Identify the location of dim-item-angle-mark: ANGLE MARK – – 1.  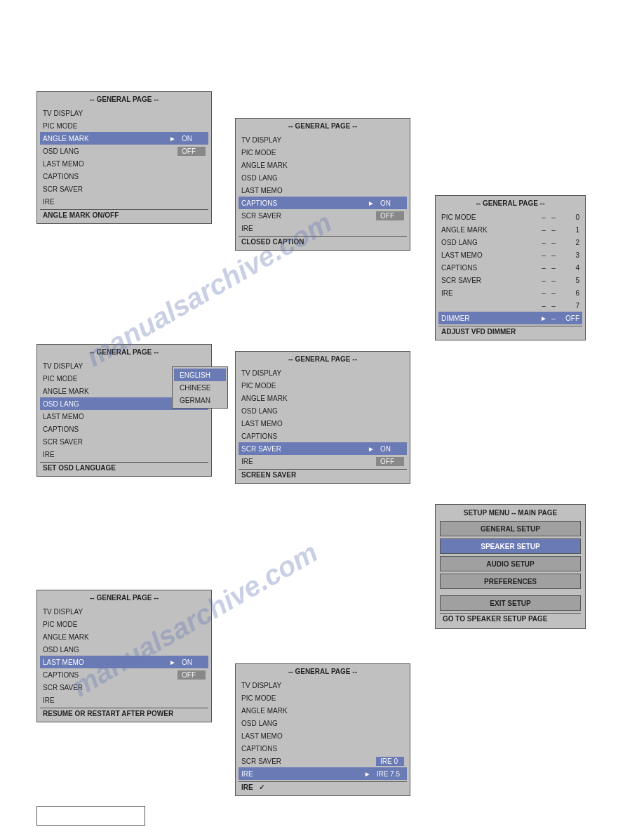
(511, 230).